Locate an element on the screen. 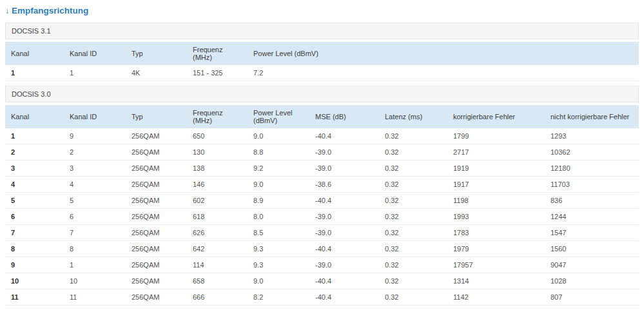 Image resolution: width=644 pixels, height=310 pixels. cell: 17957 is located at coordinates (496, 266).